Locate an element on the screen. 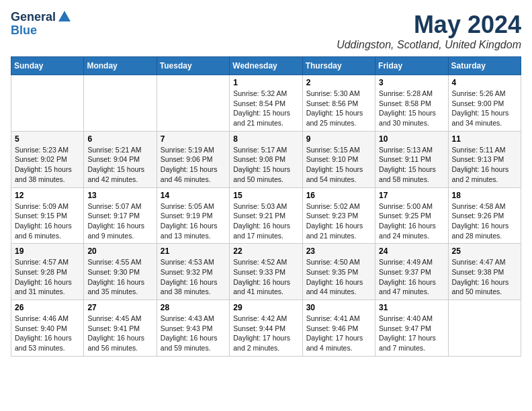 This screenshot has height=411, width=532. day-header-thursday: Thursday is located at coordinates (339, 66).